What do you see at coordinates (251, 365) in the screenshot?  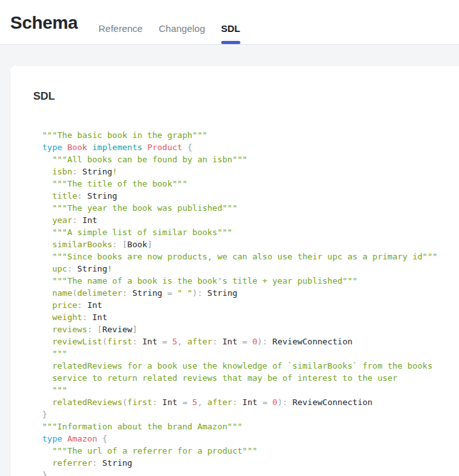 I see `code-line: relatedReviews for a book use the knowle…` at bounding box center [251, 365].